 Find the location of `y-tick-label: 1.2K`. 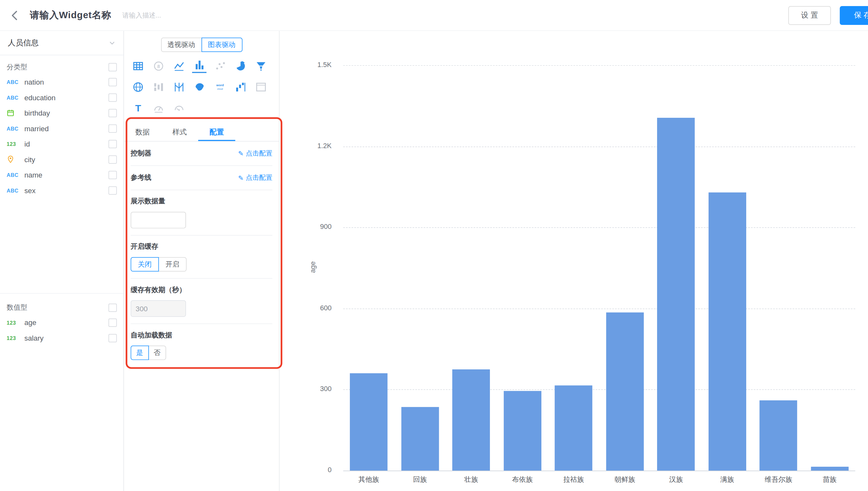

y-tick-label: 1.2K is located at coordinates (314, 146).